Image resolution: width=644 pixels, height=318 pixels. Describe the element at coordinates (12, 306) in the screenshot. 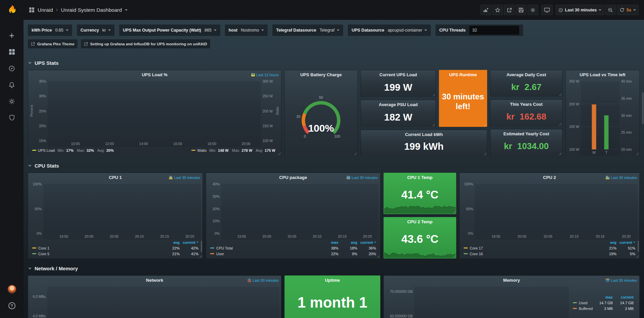

I see `sidebar-item-help: ?` at that location.